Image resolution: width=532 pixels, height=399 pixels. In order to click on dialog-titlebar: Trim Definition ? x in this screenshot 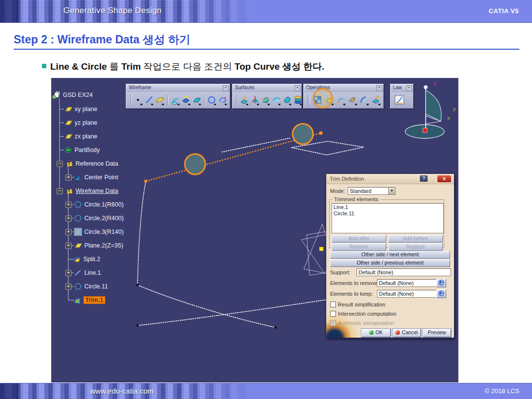, I will do `click(390, 179)`.